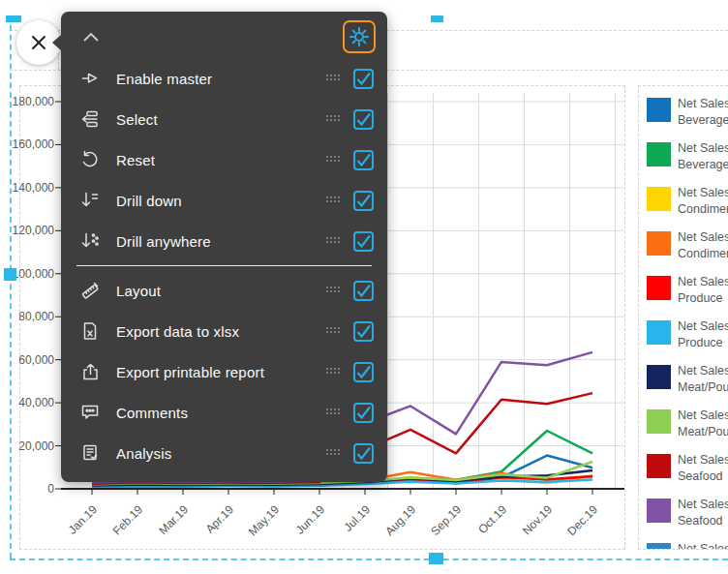 Image resolution: width=728 pixels, height=574 pixels. I want to click on legend-item: Net SalesCondiments, so click(687, 203).